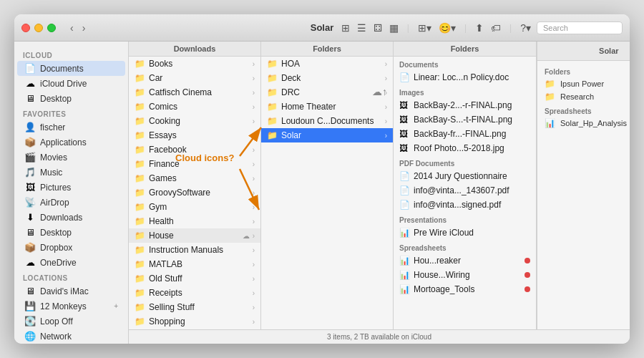 This screenshot has width=644, height=358. Describe the element at coordinates (525, 28) in the screenshot. I see `help-icon: ?▾` at that location.